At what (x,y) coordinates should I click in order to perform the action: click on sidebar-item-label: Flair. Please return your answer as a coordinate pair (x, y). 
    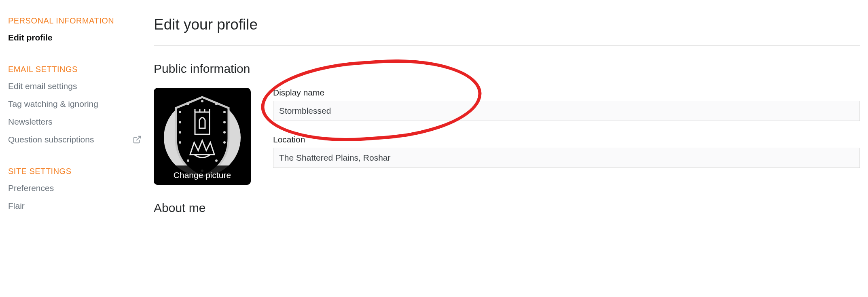
    Looking at the image, I should click on (16, 206).